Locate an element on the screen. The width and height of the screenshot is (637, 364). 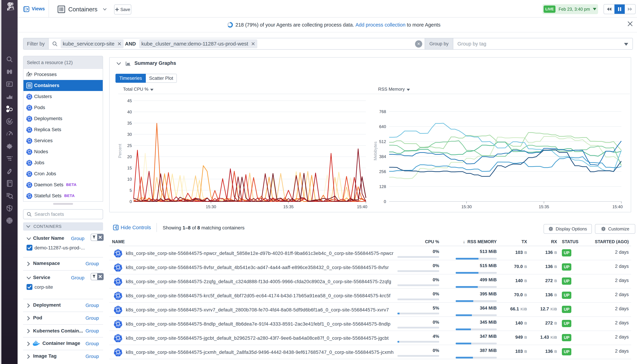
svg-text: Percent is located at coordinates (120, 151).